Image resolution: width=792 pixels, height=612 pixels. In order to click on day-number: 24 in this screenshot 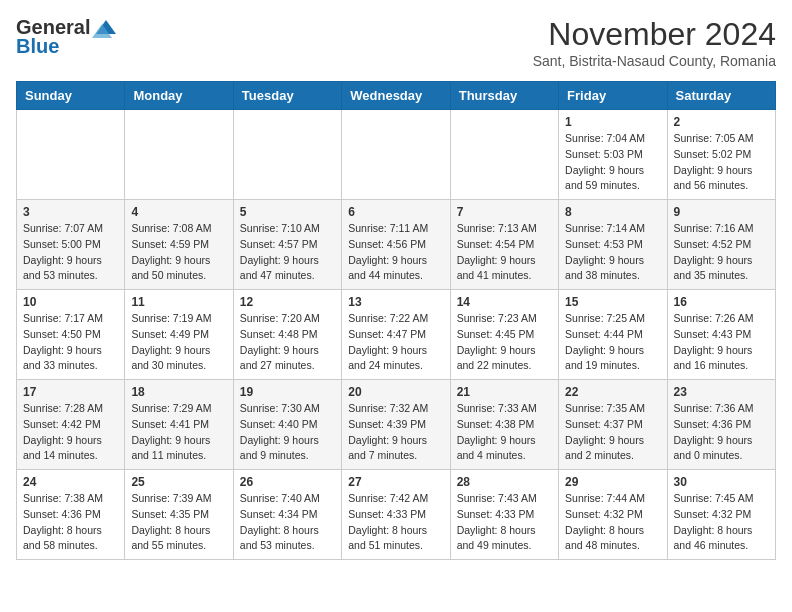, I will do `click(70, 482)`.